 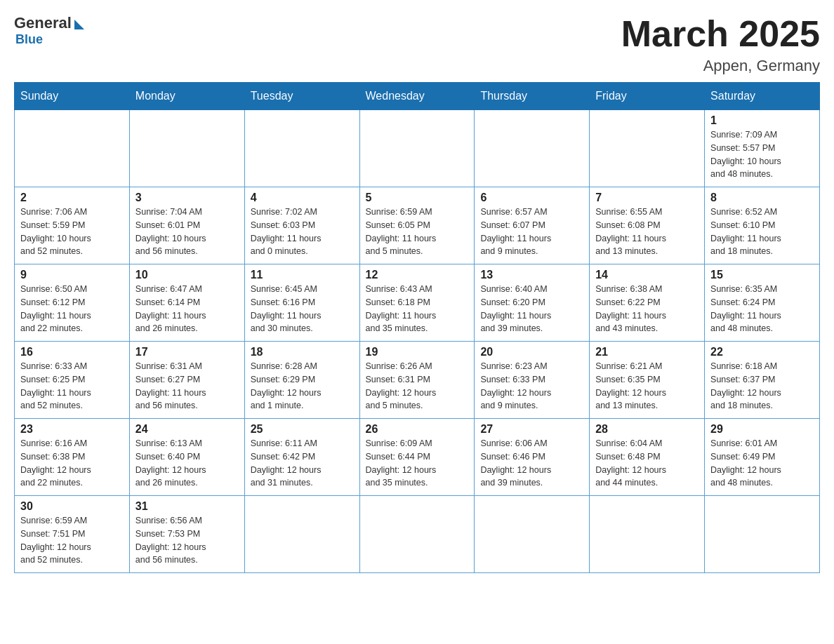 I want to click on calendar-cell: 5Sunrise: 6:59 AM Sunset: 6:05 PM Daylig…, so click(x=417, y=226).